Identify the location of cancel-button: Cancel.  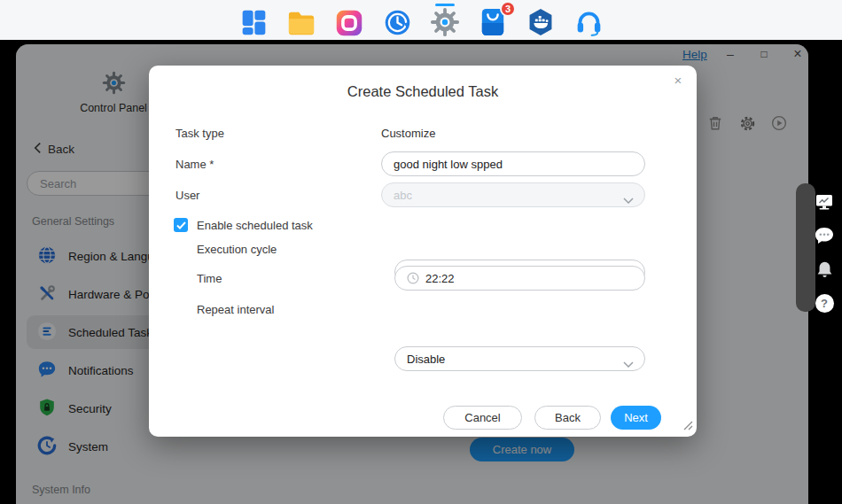
(482, 418).